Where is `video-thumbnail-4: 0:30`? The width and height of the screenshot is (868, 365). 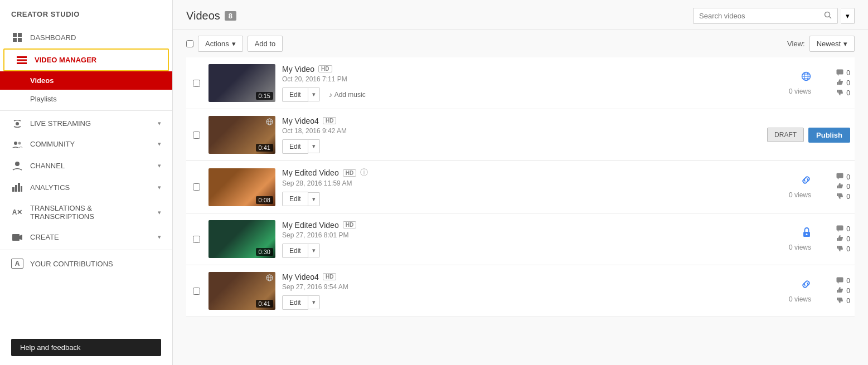 video-thumbnail-4: 0:30 is located at coordinates (242, 239).